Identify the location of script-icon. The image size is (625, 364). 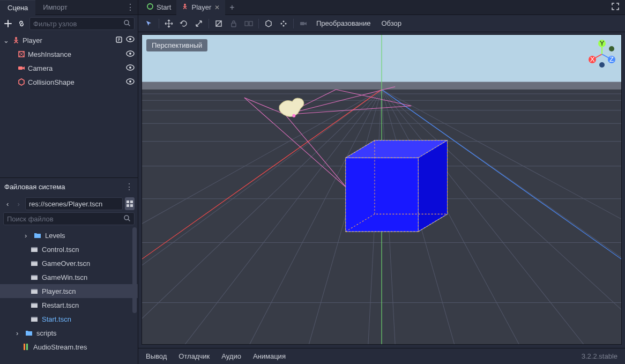
(119, 41).